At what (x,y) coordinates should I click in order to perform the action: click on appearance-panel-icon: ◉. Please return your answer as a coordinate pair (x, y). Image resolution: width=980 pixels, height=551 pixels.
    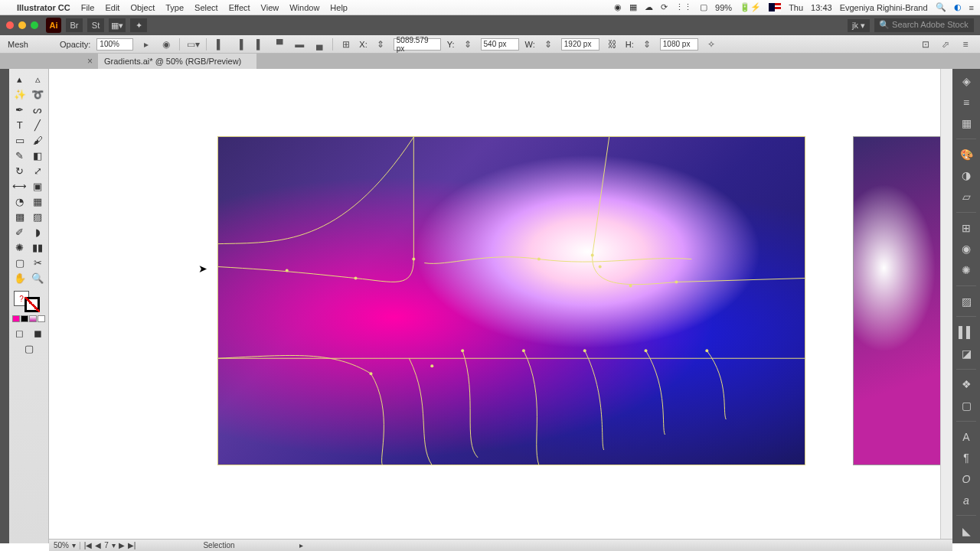
    Looking at the image, I should click on (966, 249).